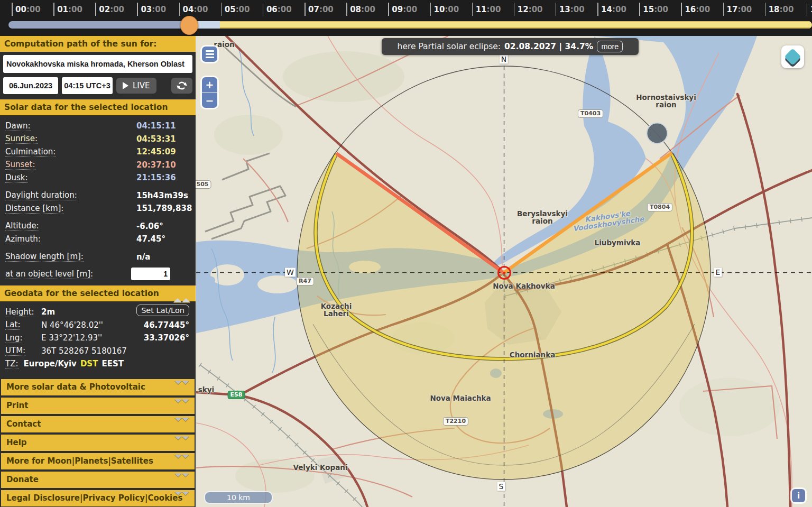  Describe the element at coordinates (136, 86) in the screenshot. I see `live-button: LIVE` at that location.